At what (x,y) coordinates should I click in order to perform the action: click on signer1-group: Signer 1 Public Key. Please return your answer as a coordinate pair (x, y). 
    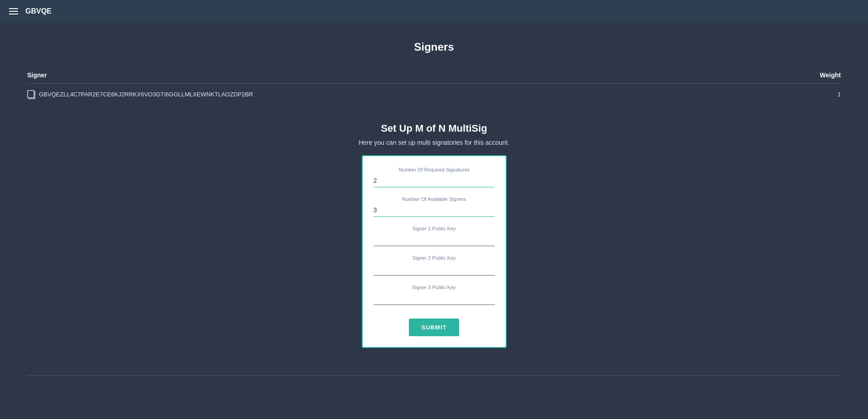
    Looking at the image, I should click on (434, 236).